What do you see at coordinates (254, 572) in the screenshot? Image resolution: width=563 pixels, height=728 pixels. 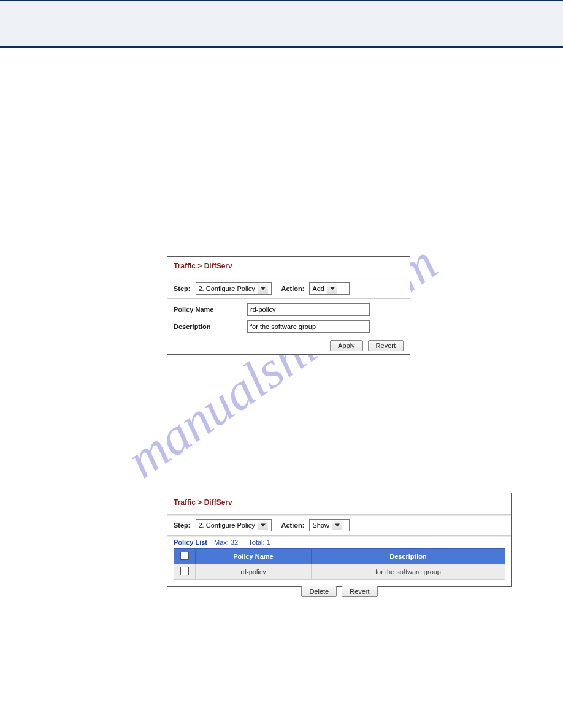 I see `row-policy-name: rd-policy` at bounding box center [254, 572].